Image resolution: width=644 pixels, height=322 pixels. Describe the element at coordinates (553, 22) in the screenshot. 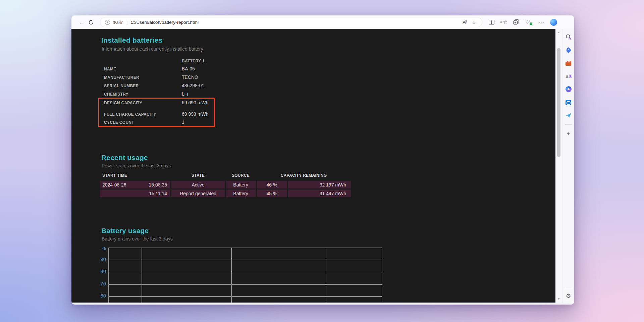

I see `copilot-button` at that location.